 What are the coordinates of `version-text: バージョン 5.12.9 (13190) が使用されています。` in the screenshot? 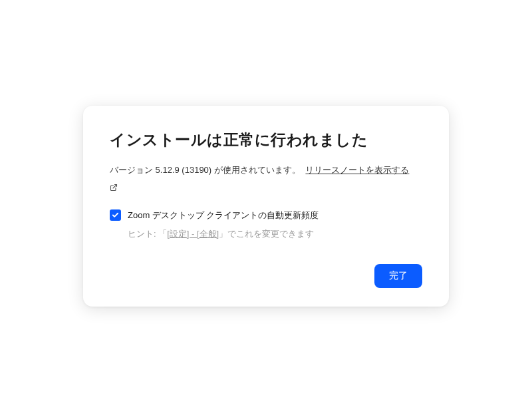 It's located at (205, 170).